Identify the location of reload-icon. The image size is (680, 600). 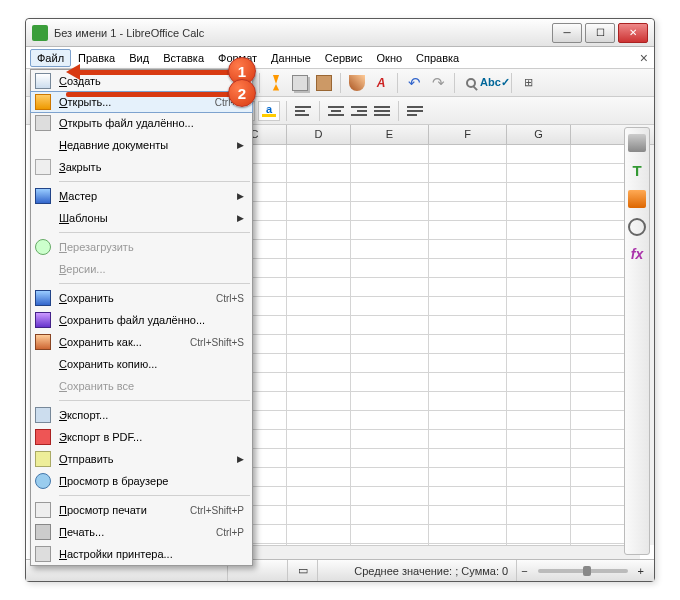
(43, 247).